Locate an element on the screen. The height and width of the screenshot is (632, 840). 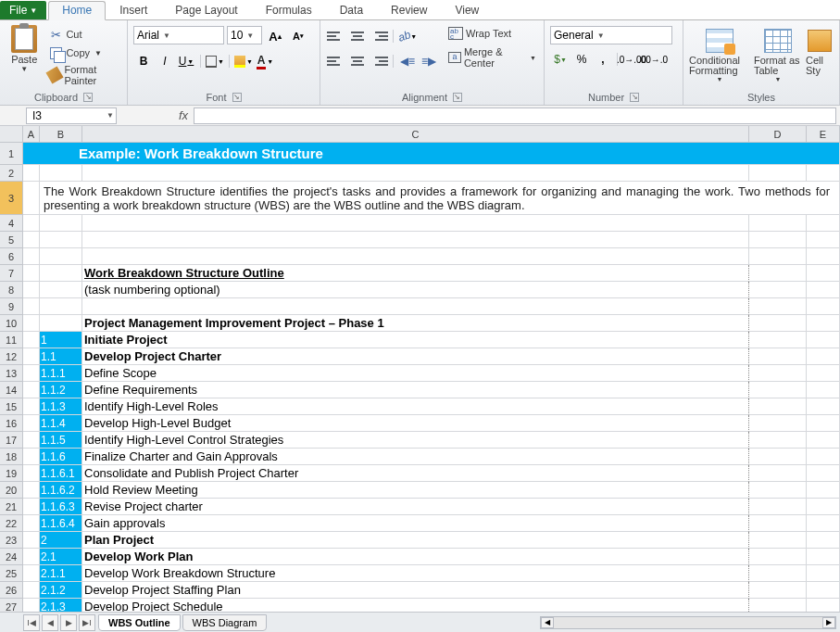
wbs-task-cell: Consolidate and Publish Project Charter is located at coordinates (416, 474).